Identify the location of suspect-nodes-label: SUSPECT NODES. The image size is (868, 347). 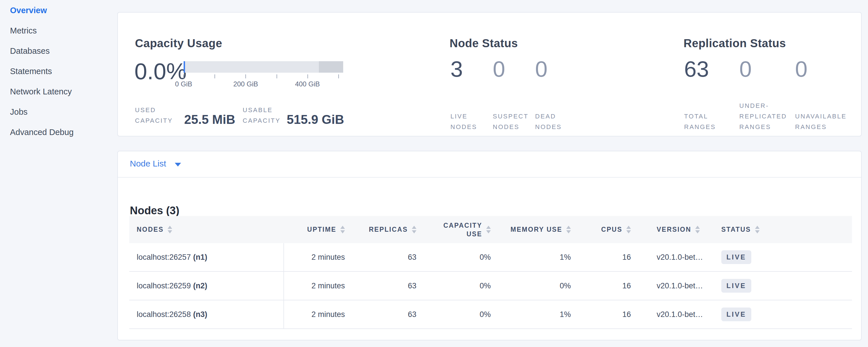
(514, 121).